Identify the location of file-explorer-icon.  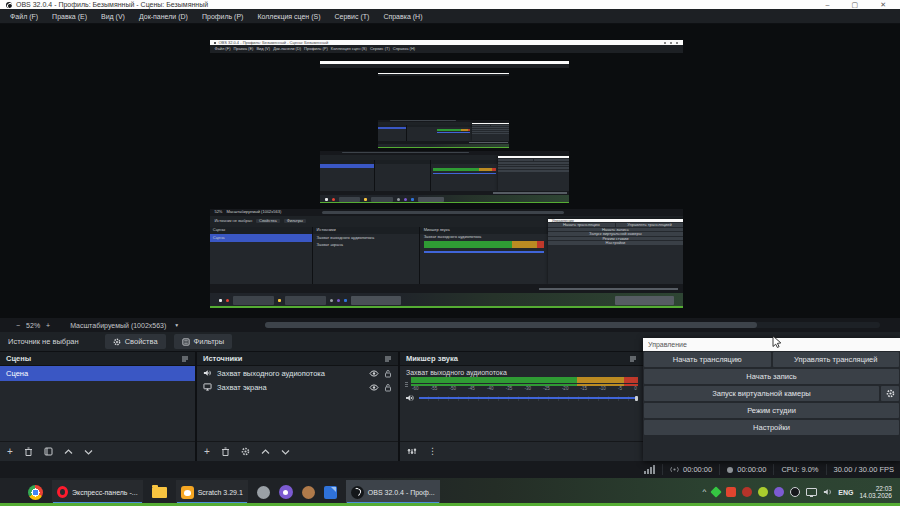
(160, 492).